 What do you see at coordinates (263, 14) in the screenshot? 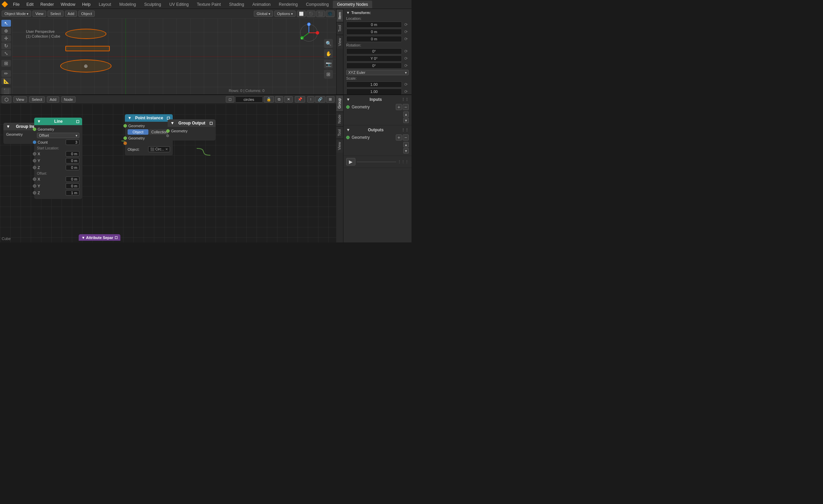
I see `global-dropdown: Global ▾` at bounding box center [263, 14].